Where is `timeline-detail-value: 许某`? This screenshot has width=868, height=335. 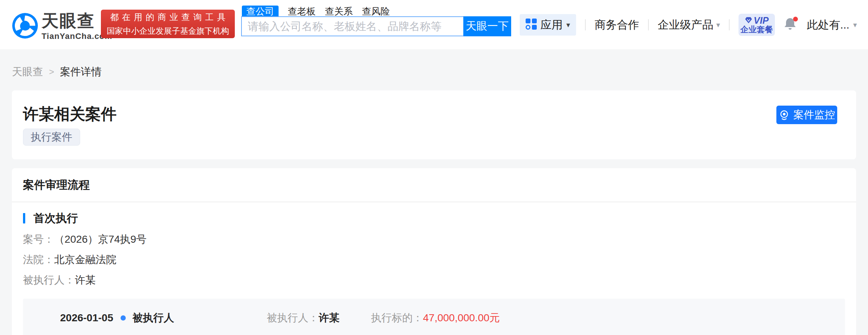
timeline-detail-value: 许某 is located at coordinates (329, 318).